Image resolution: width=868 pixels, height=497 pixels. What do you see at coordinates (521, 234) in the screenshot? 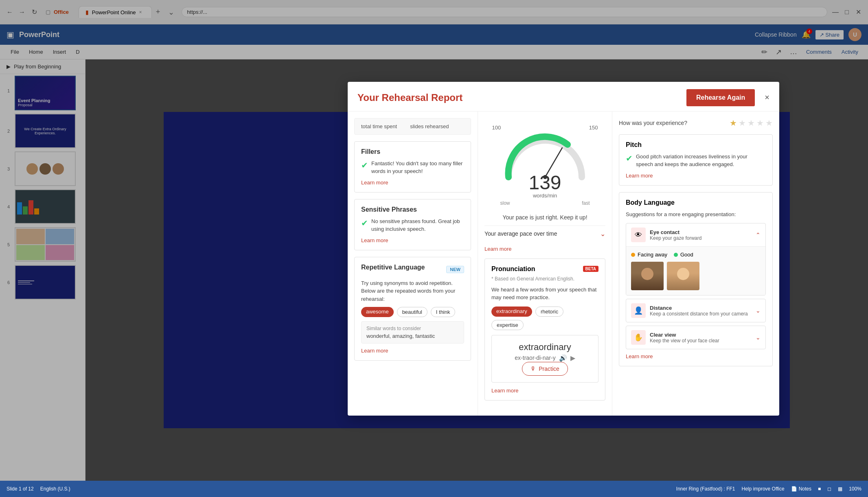
I see `avg-pace-label: Your average pace over time` at bounding box center [521, 234].